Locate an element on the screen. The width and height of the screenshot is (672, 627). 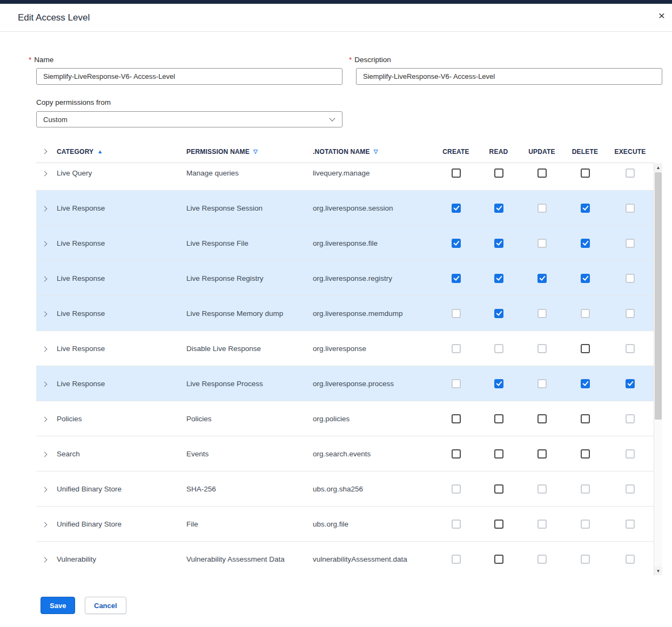
description-label-text: Description is located at coordinates (373, 59).